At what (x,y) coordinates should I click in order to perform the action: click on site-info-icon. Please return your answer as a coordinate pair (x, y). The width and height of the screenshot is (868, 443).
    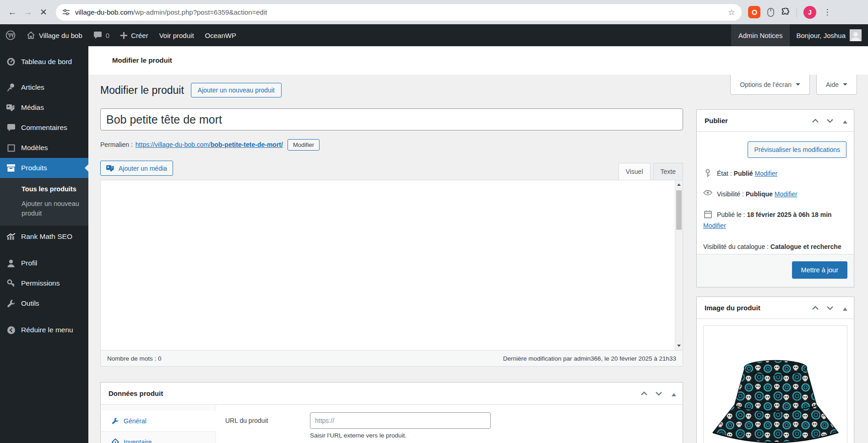
    Looking at the image, I should click on (66, 12).